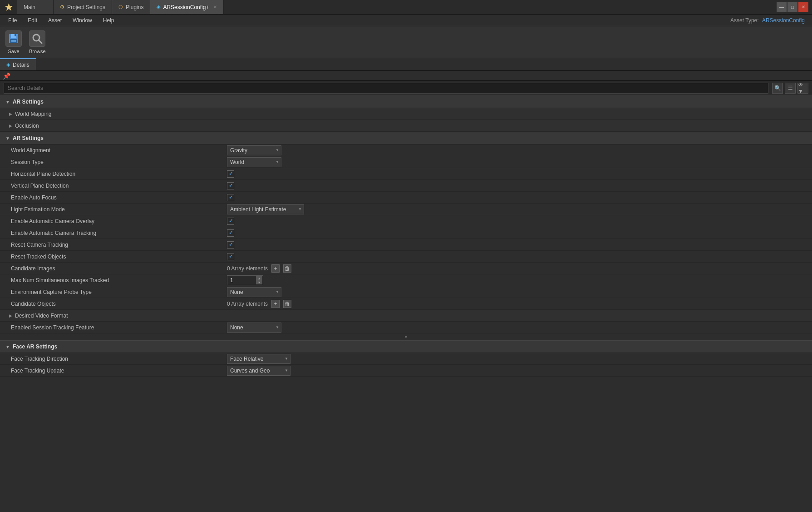  I want to click on env-capture-label: Environment Capture Probe Type, so click(118, 292).